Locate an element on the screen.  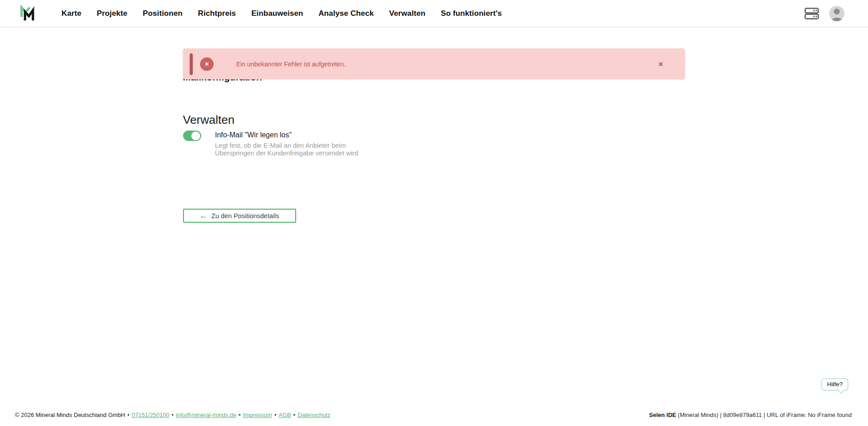
nav-item-verwalten: Verwalten is located at coordinates (407, 14).